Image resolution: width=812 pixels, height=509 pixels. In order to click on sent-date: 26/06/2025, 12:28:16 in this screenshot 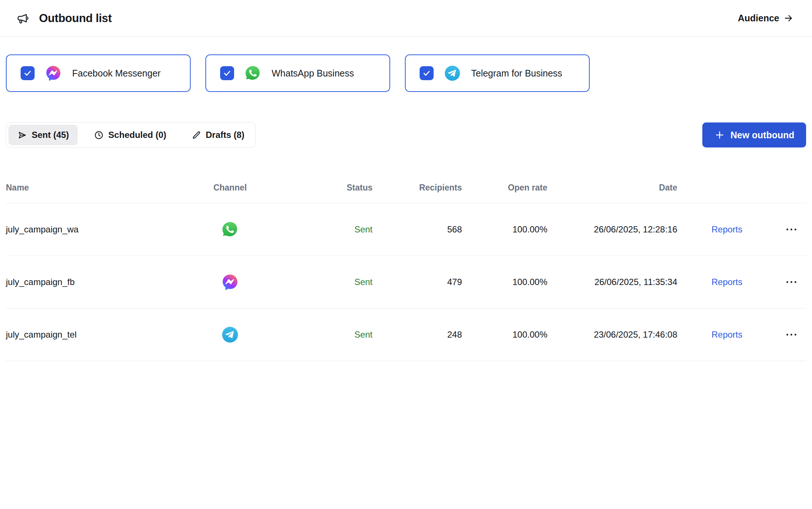, I will do `click(612, 229)`.